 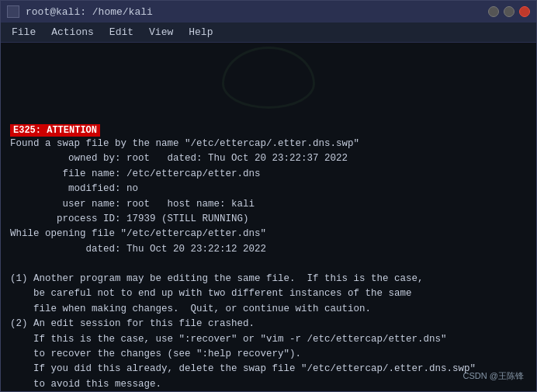 I want to click on menu-file: File, so click(x=23, y=33).